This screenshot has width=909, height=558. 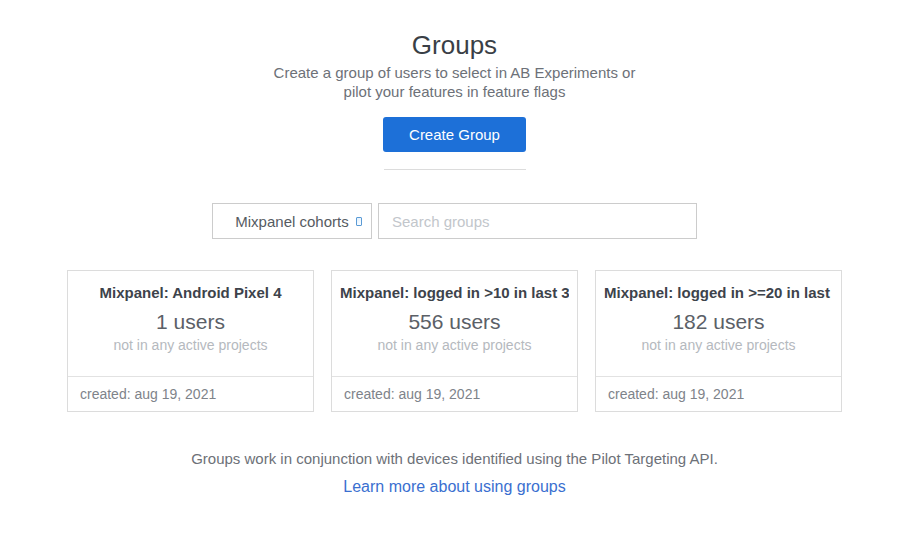 I want to click on group-user-count: 1 users, so click(x=190, y=322).